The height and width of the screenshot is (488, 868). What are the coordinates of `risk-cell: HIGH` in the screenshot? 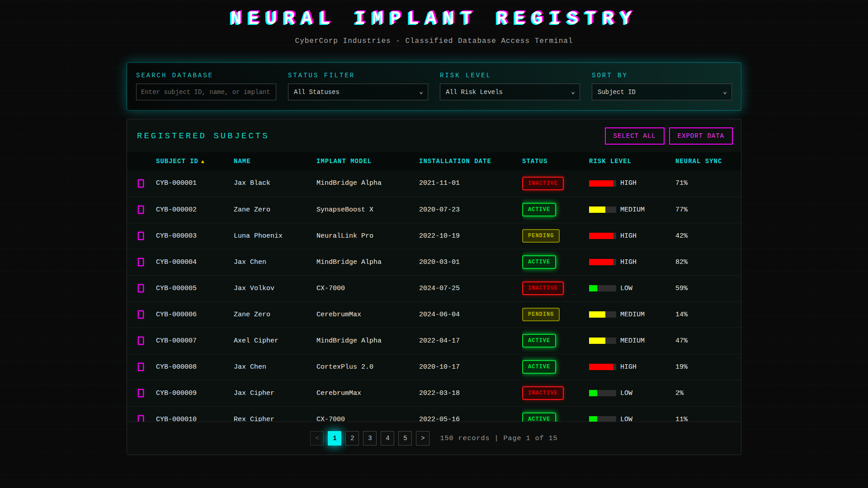 It's located at (632, 183).